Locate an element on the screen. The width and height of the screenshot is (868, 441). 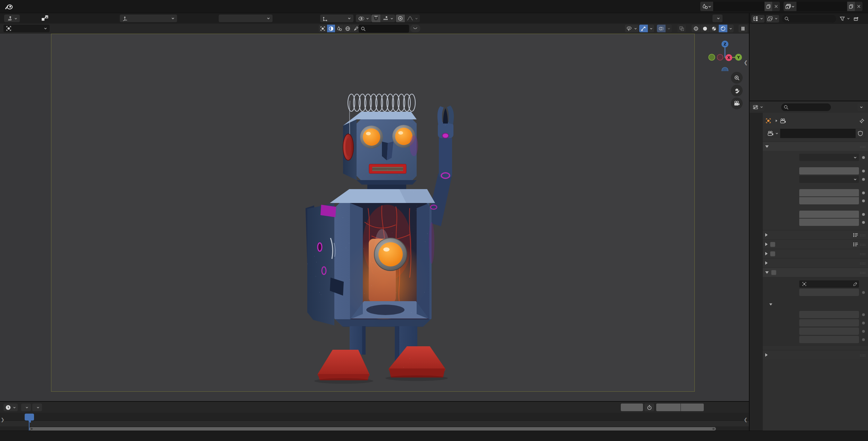
panel-custom-properties-header: :::: is located at coordinates (815, 355).